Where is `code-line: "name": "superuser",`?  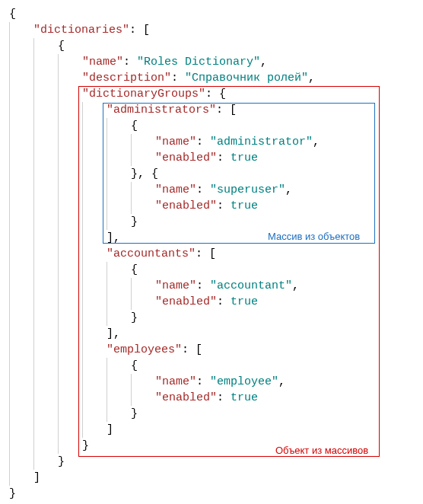 code-line: "name": "superuser", is located at coordinates (212, 190).